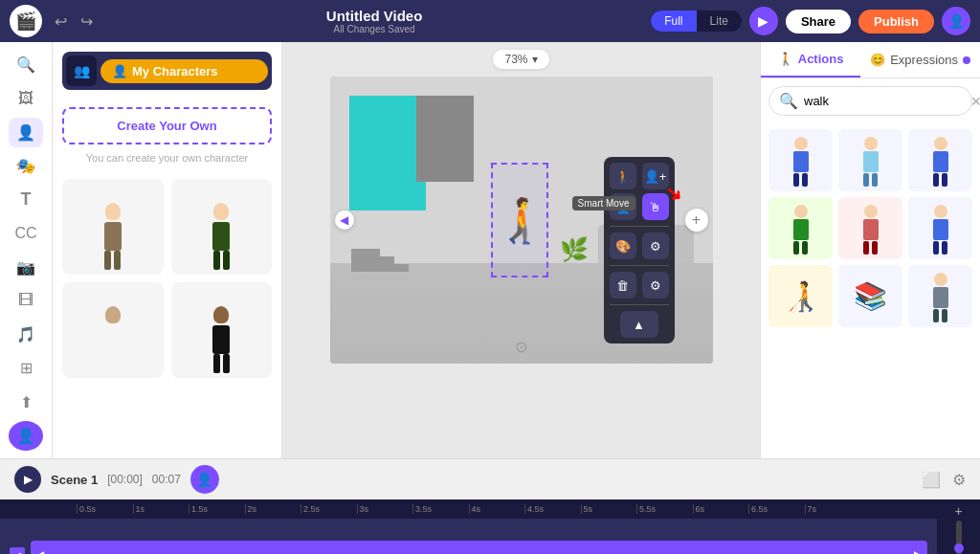  I want to click on timeline-icons: ⬜ ⚙, so click(944, 480).